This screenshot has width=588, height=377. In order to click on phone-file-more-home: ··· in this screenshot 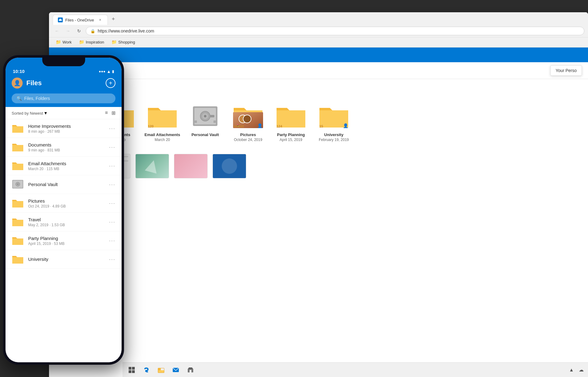, I will do `click(112, 129)`.